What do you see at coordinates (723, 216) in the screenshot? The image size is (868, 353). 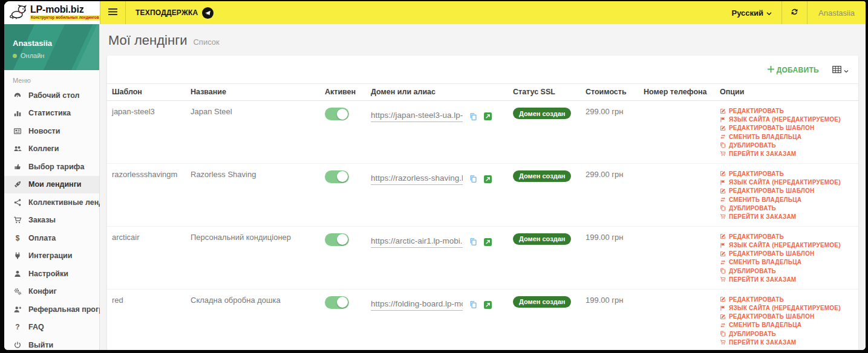 I see `cart-icon` at bounding box center [723, 216].